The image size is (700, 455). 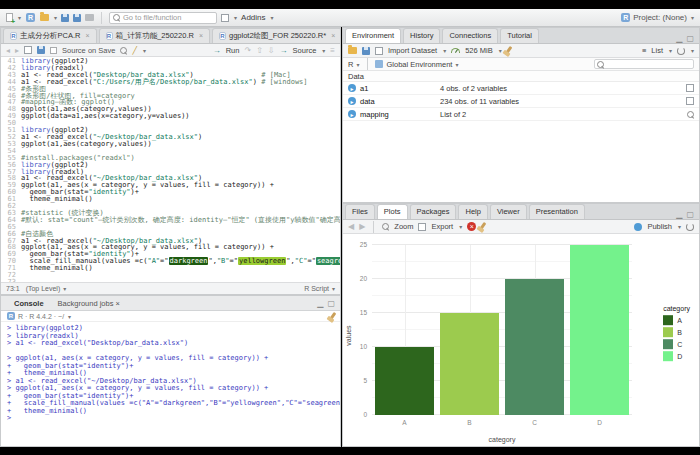 What do you see at coordinates (272, 50) in the screenshot?
I see `source-down-icon: ⇩` at bounding box center [272, 50].